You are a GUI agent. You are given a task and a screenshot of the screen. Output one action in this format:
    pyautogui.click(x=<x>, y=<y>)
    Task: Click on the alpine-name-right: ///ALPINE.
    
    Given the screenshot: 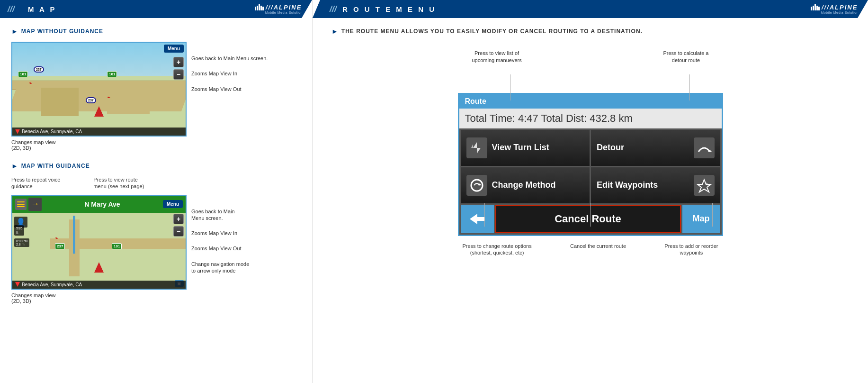 What is the action you would take?
    pyautogui.click(x=835, y=8)
    